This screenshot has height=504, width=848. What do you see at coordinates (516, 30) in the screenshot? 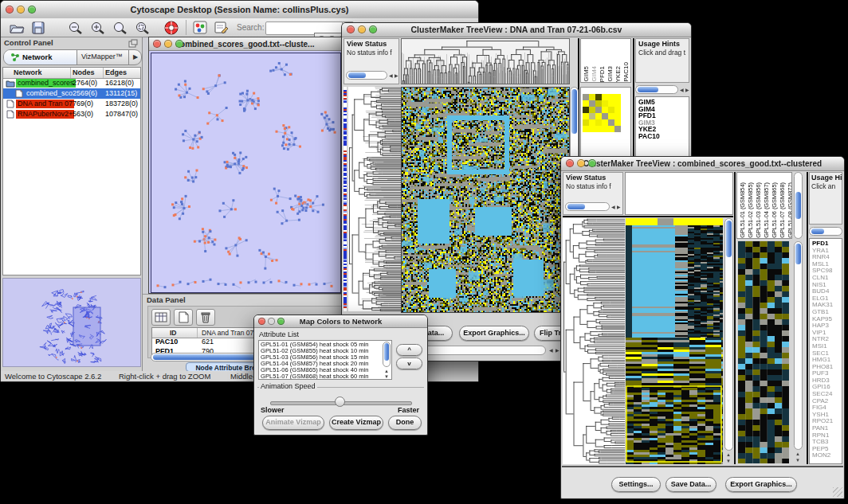
I see `treeview1-titlebar: ClusterMaker TreeView : DNA and Tran 07-…` at bounding box center [516, 30].